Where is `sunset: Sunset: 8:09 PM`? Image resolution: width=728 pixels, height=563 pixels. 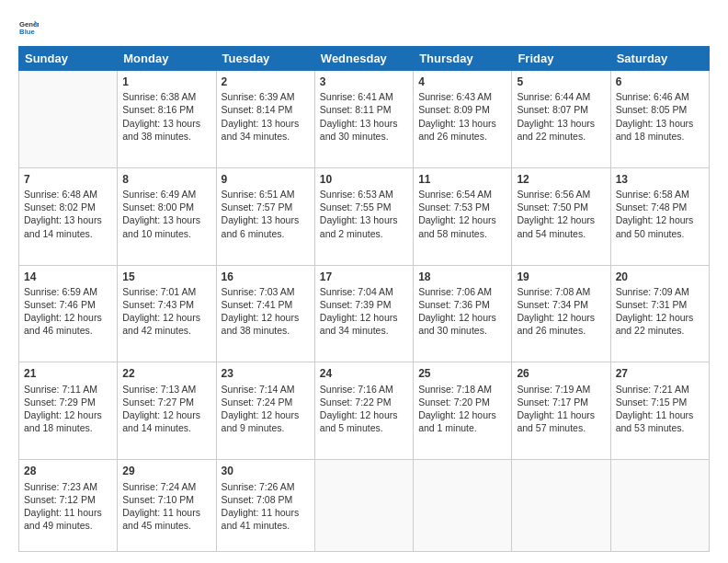
sunset: Sunset: 8:09 PM is located at coordinates (454, 109).